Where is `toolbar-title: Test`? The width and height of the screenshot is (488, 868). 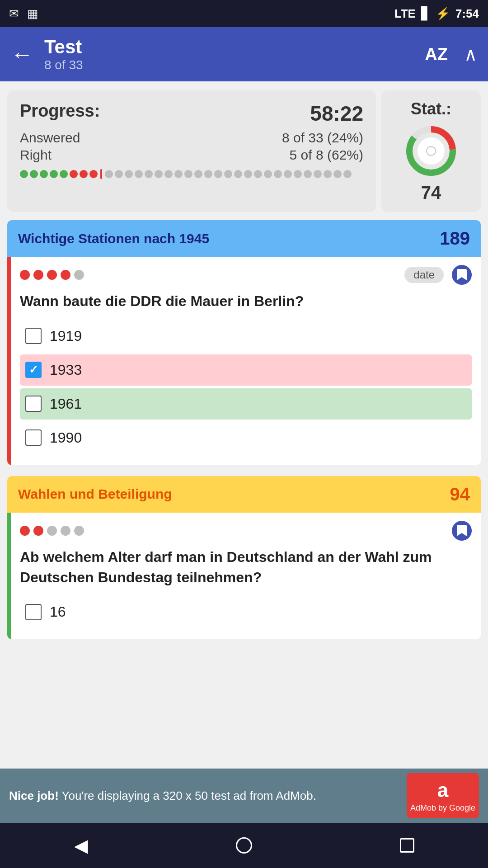 toolbar-title: Test is located at coordinates (235, 47).